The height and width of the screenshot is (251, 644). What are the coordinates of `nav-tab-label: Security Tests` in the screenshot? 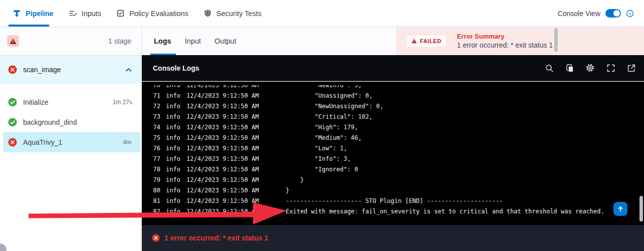 It's located at (239, 14).